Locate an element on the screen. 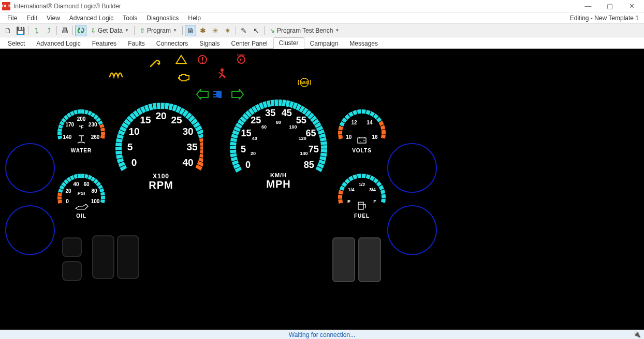 The image size is (644, 339). save-button: 💾 is located at coordinates (20, 31).